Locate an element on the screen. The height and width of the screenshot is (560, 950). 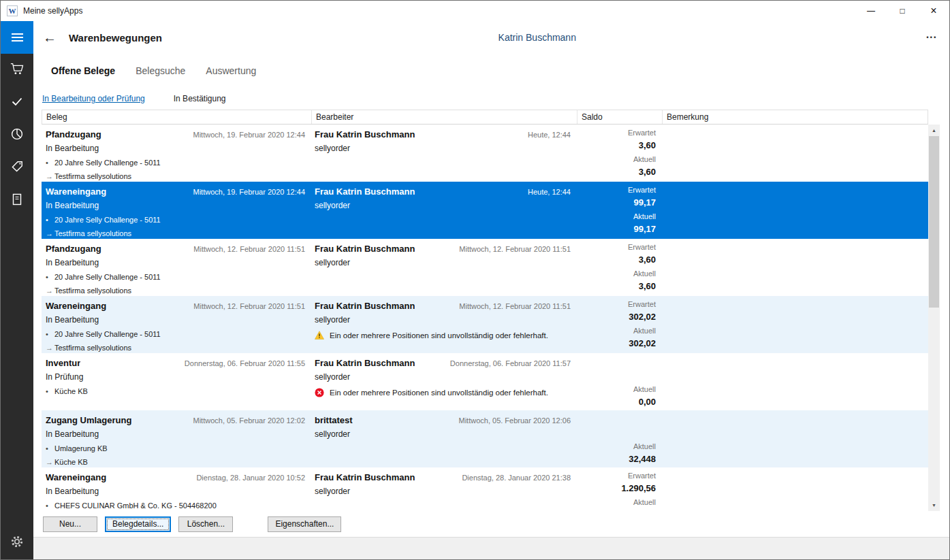
hamburger-menu-button is located at coordinates (17, 37).